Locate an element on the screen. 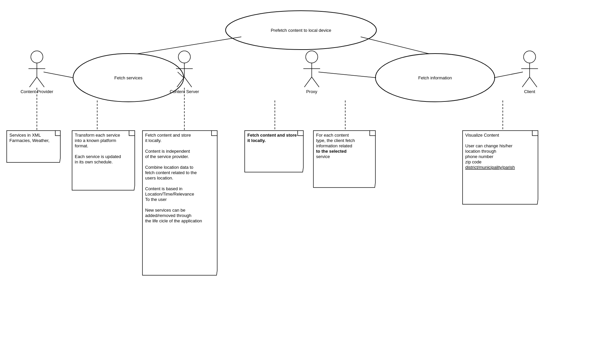  note2-line5: in its own schedule. is located at coordinates (94, 162).